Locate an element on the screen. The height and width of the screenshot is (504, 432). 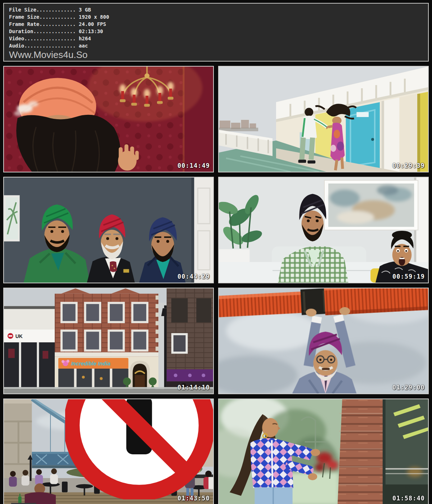
scene-motion-blur-illustration is located at coordinates (323, 451).